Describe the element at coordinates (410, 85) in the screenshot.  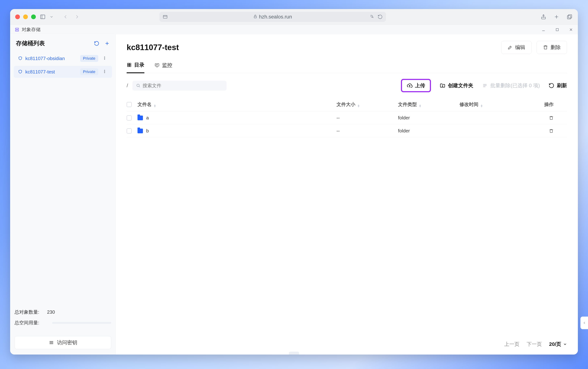
I see `cloud-upload-icon` at that location.